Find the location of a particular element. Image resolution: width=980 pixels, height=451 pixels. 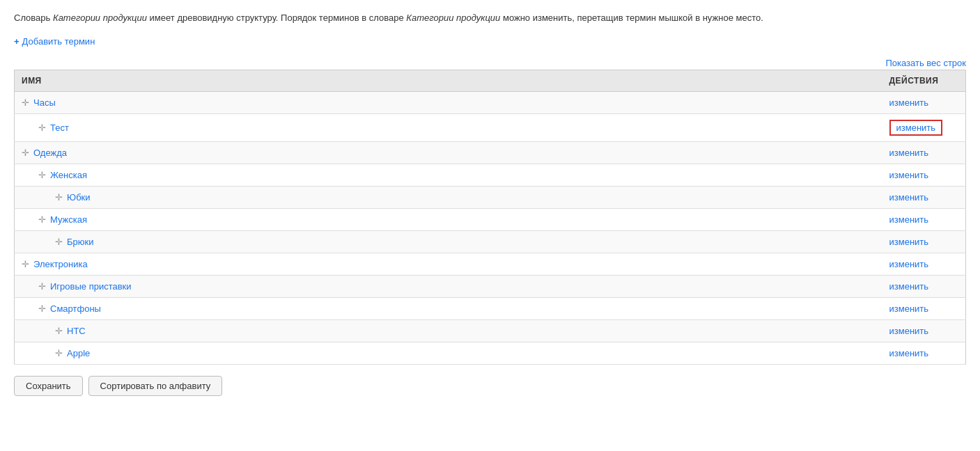

term-link-игровые-приставки: Игровые приставки is located at coordinates (91, 287).